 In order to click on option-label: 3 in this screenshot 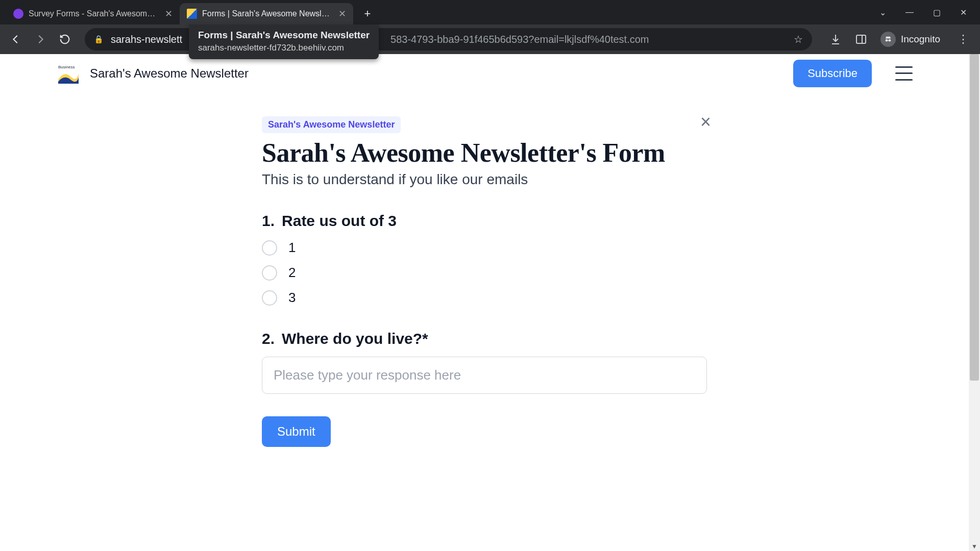, I will do `click(292, 298)`.